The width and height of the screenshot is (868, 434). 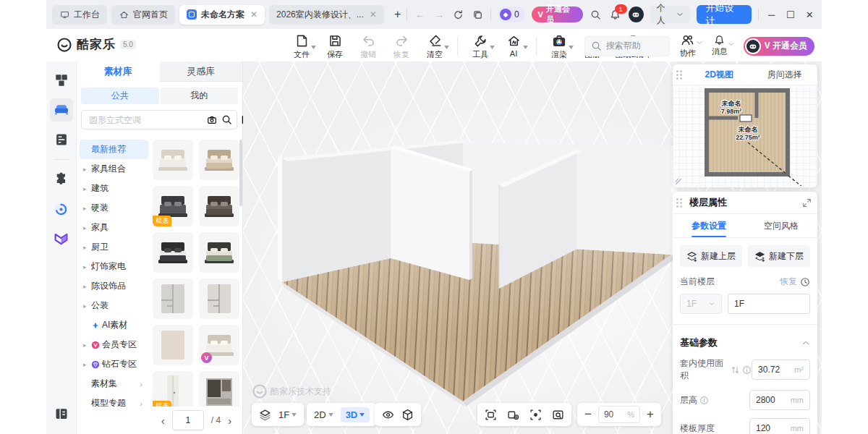 I want to click on image-search-icon, so click(x=212, y=120).